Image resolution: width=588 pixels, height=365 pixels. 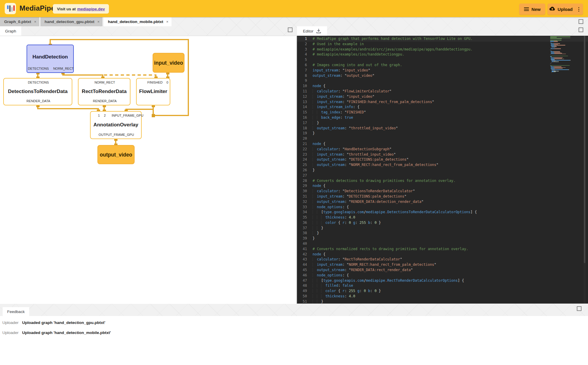 What do you see at coordinates (50, 59) in the screenshot?
I see `graph-node-HandDetection: HandDetectionDETECTIONSNORM_RECT` at bounding box center [50, 59].